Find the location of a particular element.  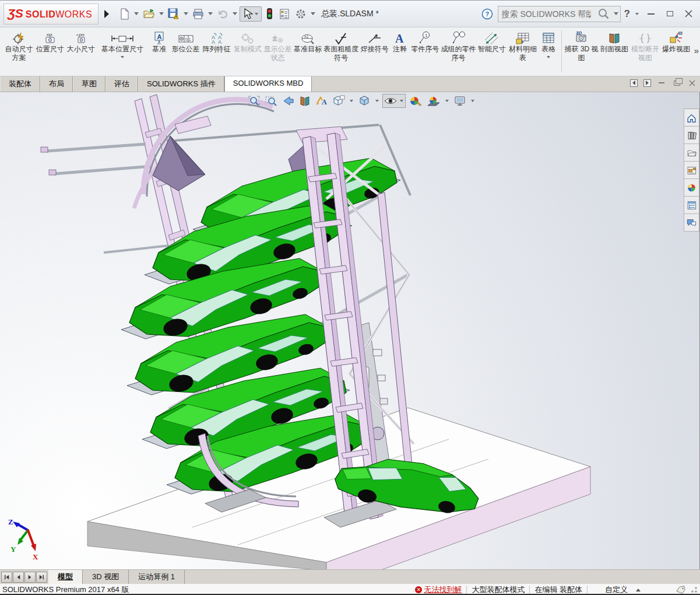

ribbon-button-note: A 注释 is located at coordinates (400, 41).